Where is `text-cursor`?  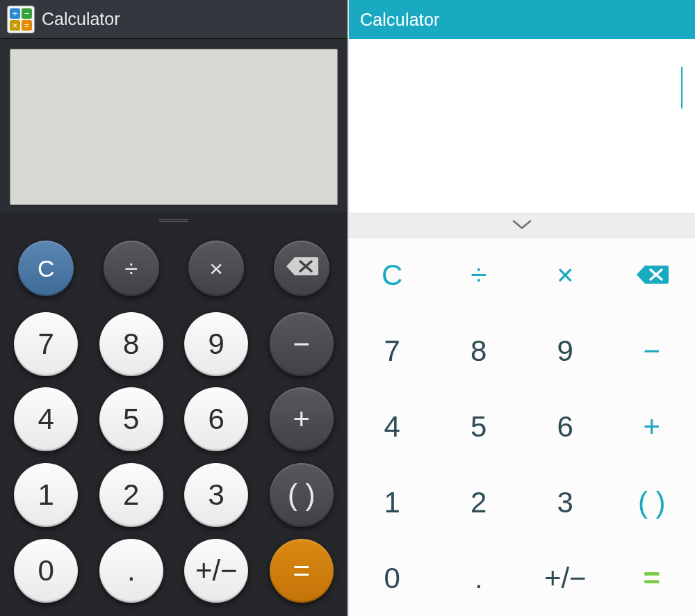
text-cursor is located at coordinates (682, 88).